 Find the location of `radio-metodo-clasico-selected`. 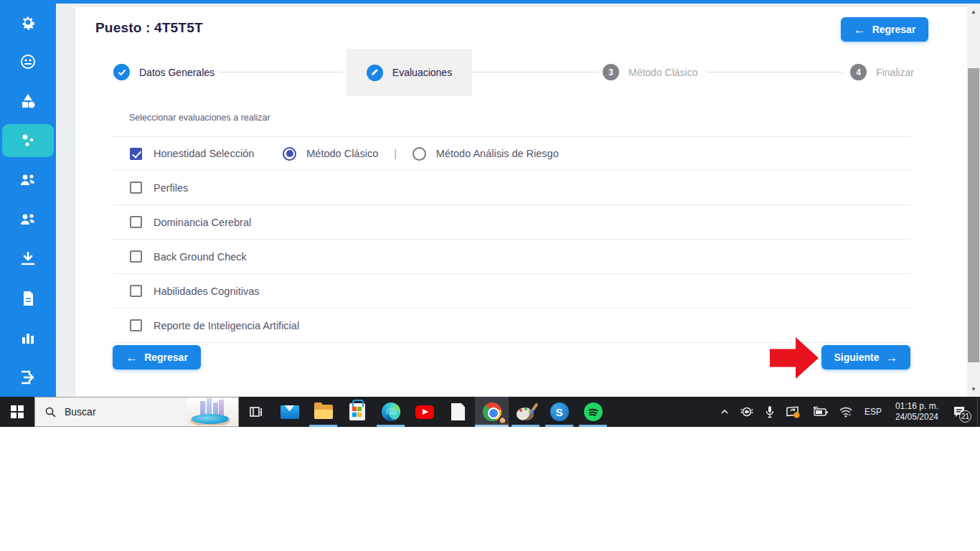

radio-metodo-clasico-selected is located at coordinates (290, 154).